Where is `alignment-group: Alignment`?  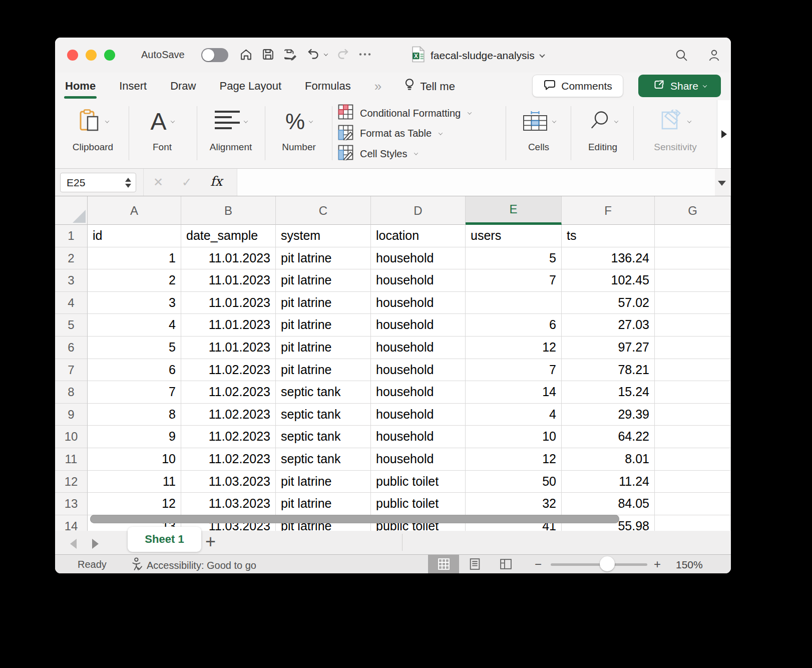
alignment-group: Alignment is located at coordinates (231, 134).